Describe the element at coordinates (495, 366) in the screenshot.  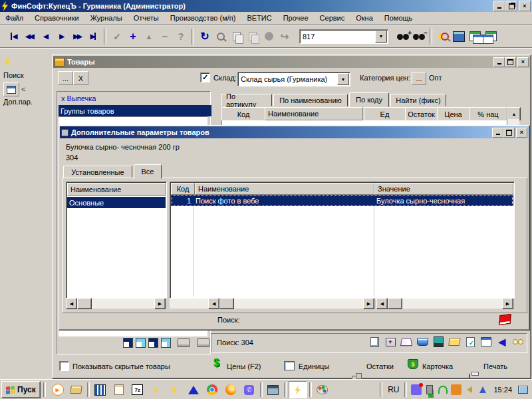
I see `print-button: Печать` at that location.